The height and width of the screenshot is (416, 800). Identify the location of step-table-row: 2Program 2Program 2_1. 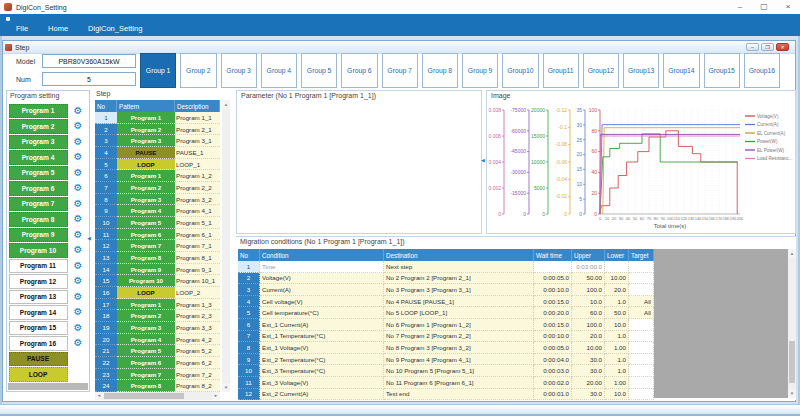
(158, 130).